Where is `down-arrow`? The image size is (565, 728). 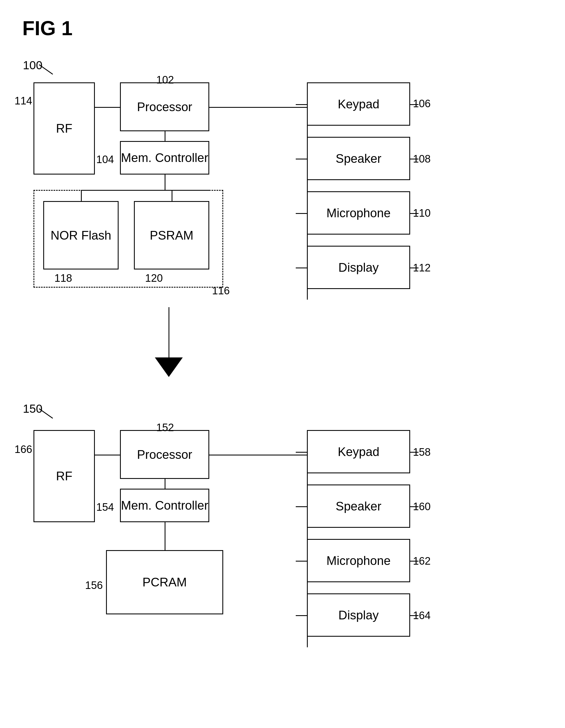 down-arrow is located at coordinates (169, 346).